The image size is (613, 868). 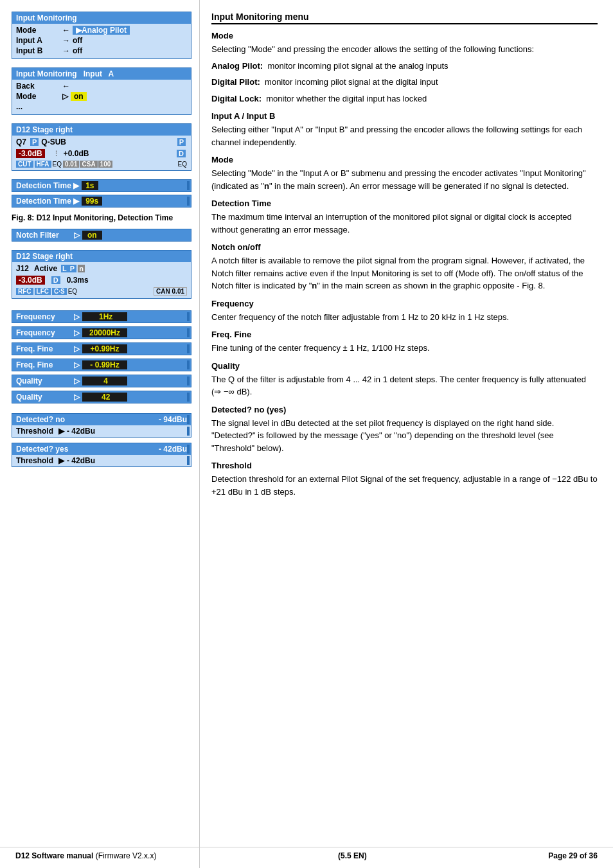 What do you see at coordinates (66, 96) in the screenshot?
I see `widget2-mode-arrow: ▷` at bounding box center [66, 96].